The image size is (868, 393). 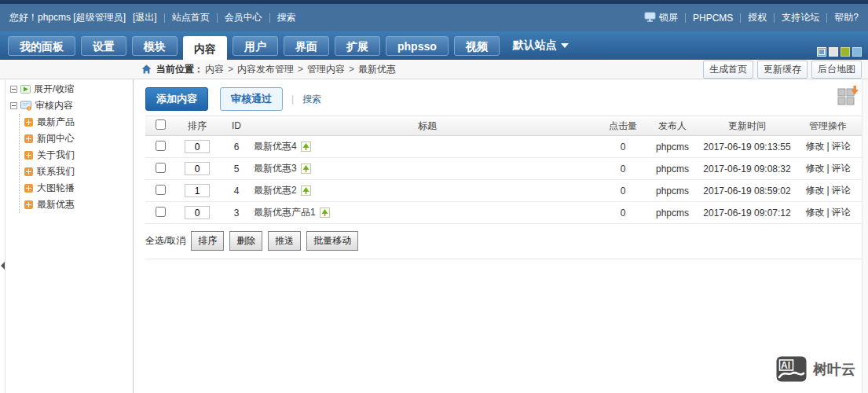 What do you see at coordinates (255, 46) in the screenshot?
I see `tab-users: 用户` at bounding box center [255, 46].